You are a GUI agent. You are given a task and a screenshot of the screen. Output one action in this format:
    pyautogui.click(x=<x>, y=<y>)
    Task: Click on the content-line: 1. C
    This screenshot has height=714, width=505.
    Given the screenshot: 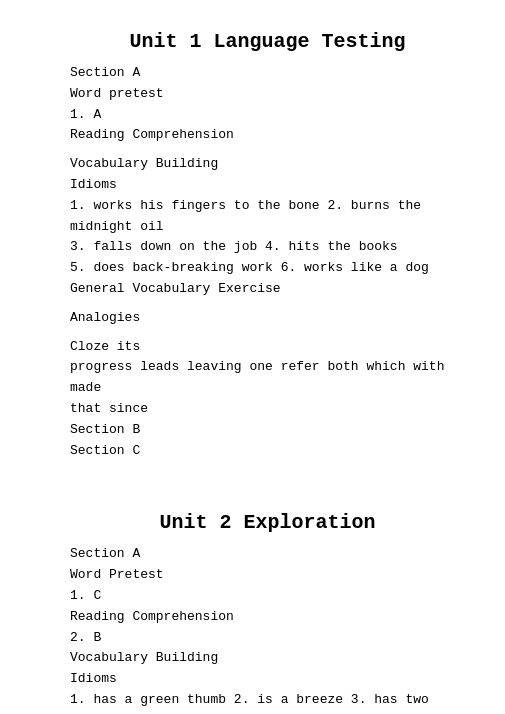 What is the action you would take?
    pyautogui.click(x=268, y=596)
    